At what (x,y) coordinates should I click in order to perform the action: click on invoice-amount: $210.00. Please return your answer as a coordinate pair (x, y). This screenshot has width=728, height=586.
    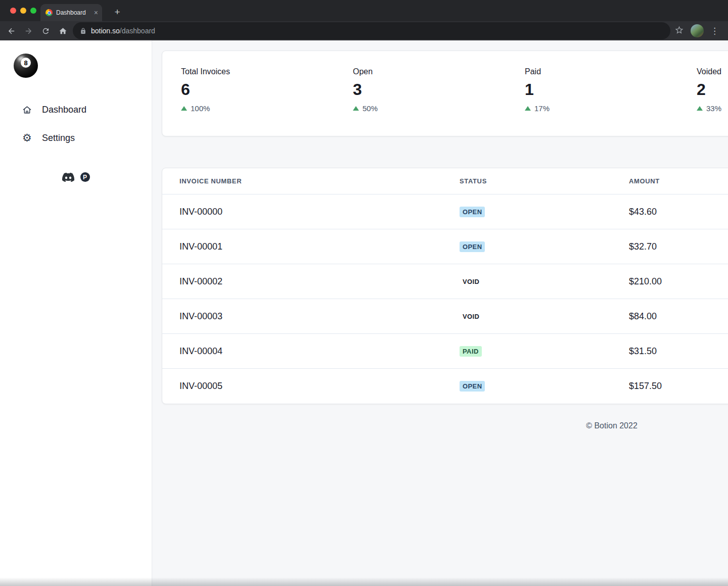
    Looking at the image, I should click on (678, 282).